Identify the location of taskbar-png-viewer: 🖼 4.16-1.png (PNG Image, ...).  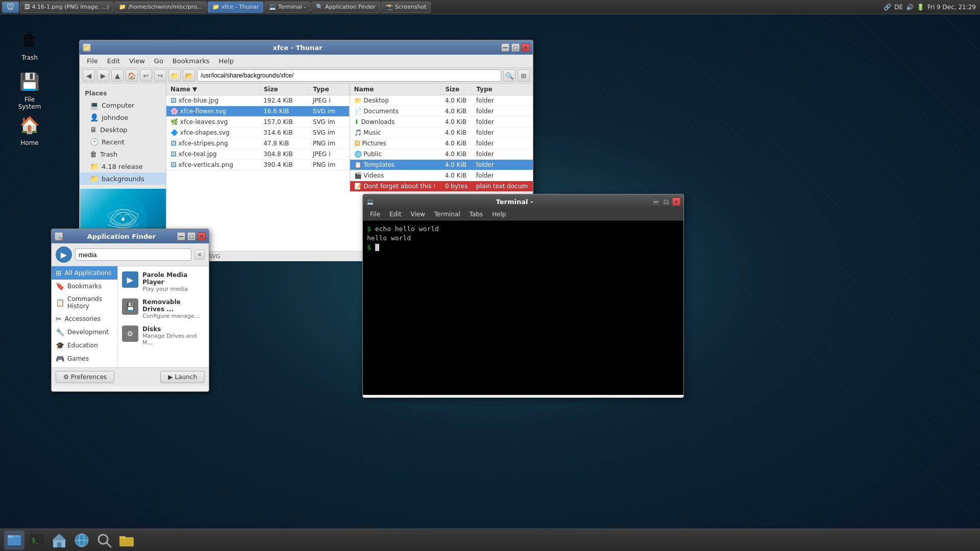
(67, 7).